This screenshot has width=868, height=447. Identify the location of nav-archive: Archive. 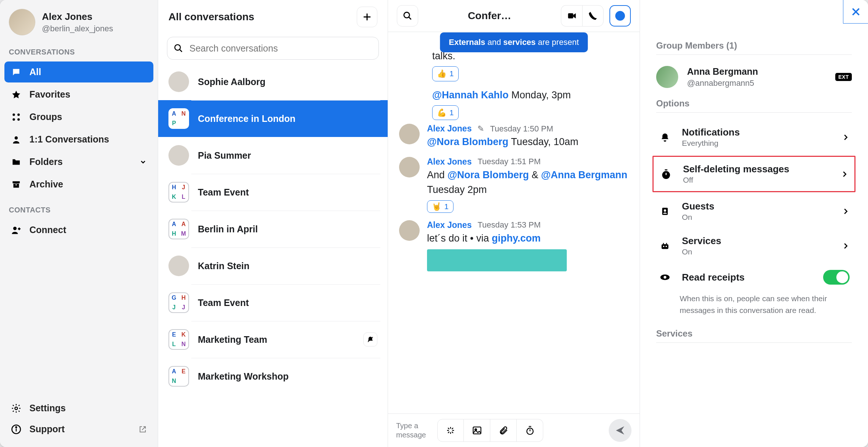
(79, 184).